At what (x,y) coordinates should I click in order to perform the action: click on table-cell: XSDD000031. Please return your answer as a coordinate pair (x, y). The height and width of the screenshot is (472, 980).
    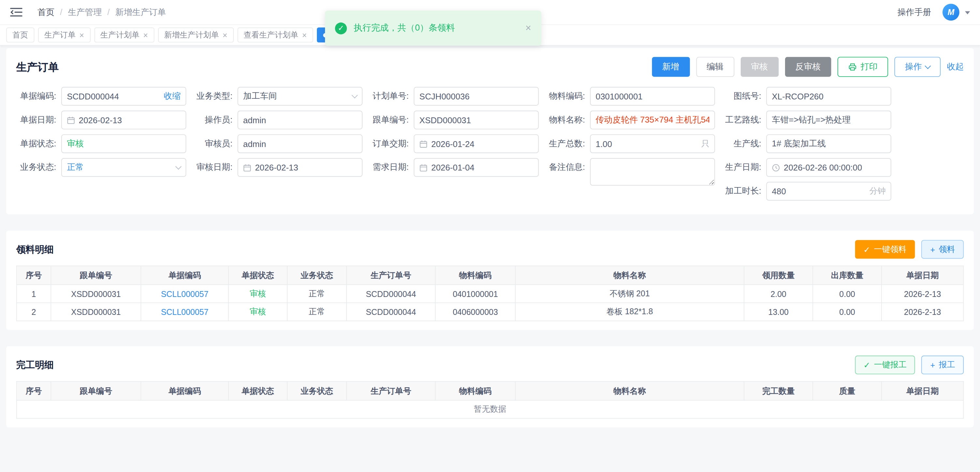
    Looking at the image, I should click on (96, 294).